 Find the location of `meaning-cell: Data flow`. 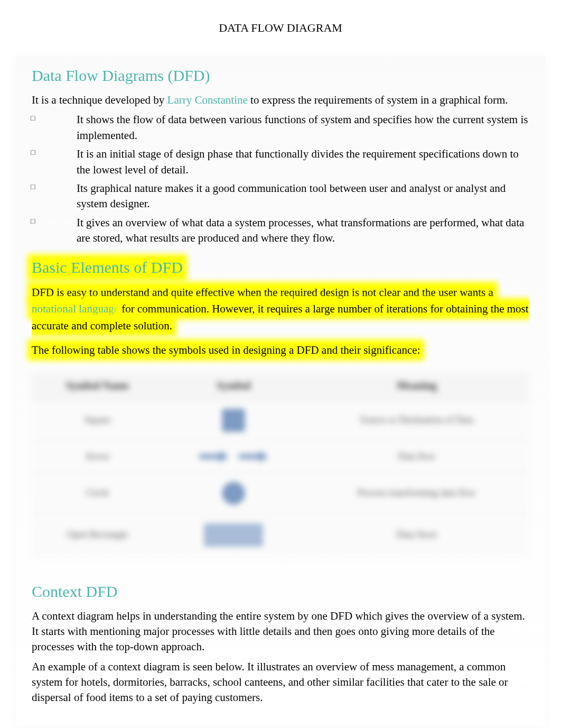

meaning-cell: Data flow is located at coordinates (417, 457).